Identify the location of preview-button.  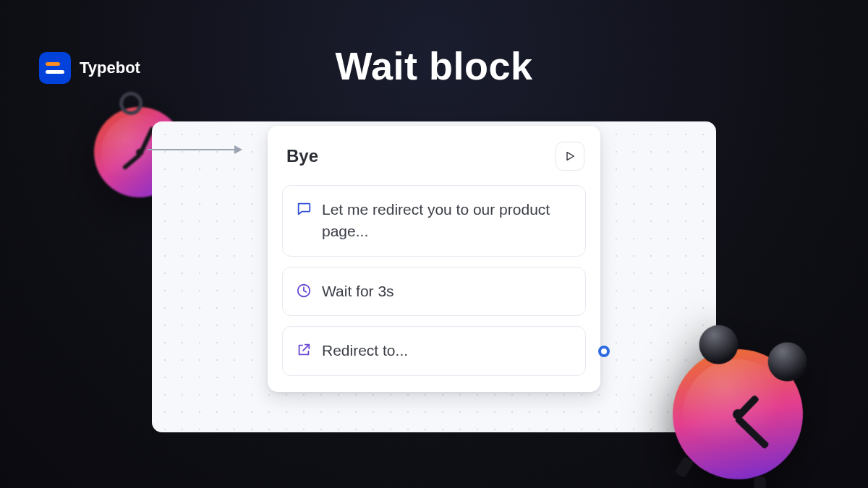
(570, 156).